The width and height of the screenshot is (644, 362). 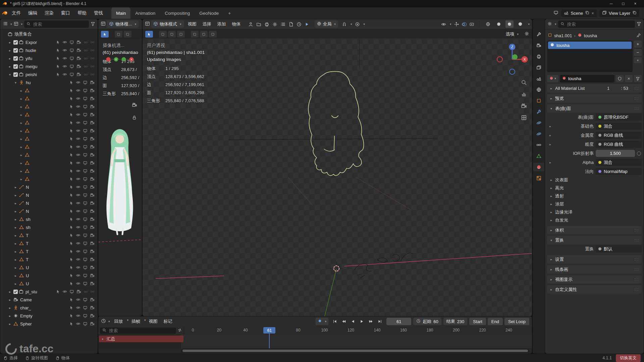 I want to click on mini-axis-gizmo: Y X, so click(x=121, y=59).